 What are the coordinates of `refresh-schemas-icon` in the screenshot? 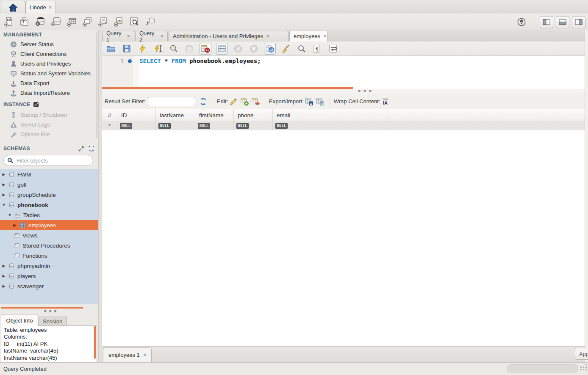 It's located at (91, 149).